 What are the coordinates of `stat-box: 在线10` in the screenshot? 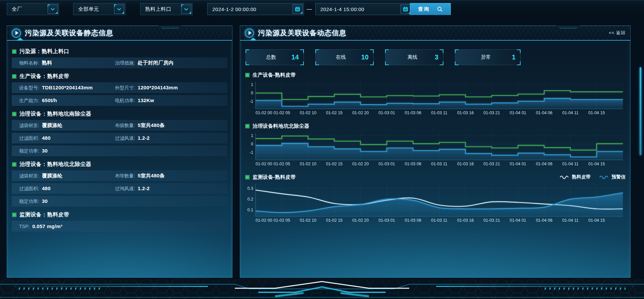 It's located at (344, 57).